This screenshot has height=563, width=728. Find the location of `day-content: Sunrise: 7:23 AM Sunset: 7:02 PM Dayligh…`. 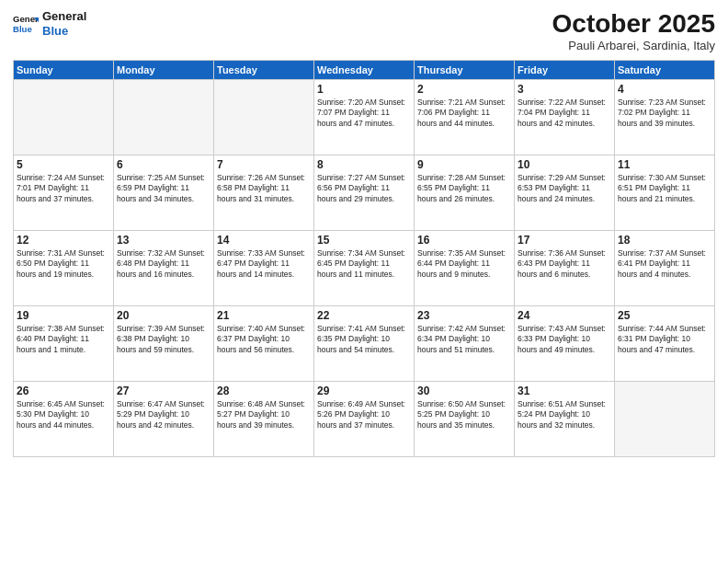

day-content: Sunrise: 7:23 AM Sunset: 7:02 PM Dayligh… is located at coordinates (665, 113).